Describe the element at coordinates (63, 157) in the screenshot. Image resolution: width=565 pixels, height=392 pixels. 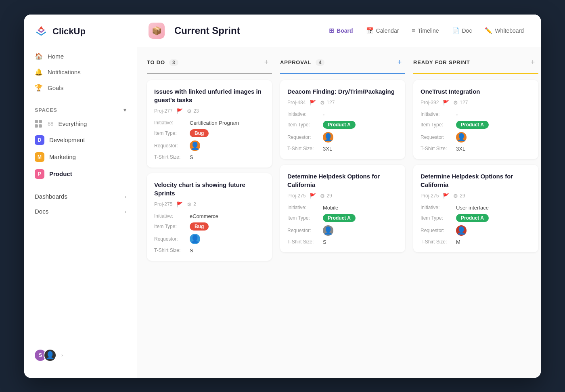
I see `marketing-label: Marketing` at that location.